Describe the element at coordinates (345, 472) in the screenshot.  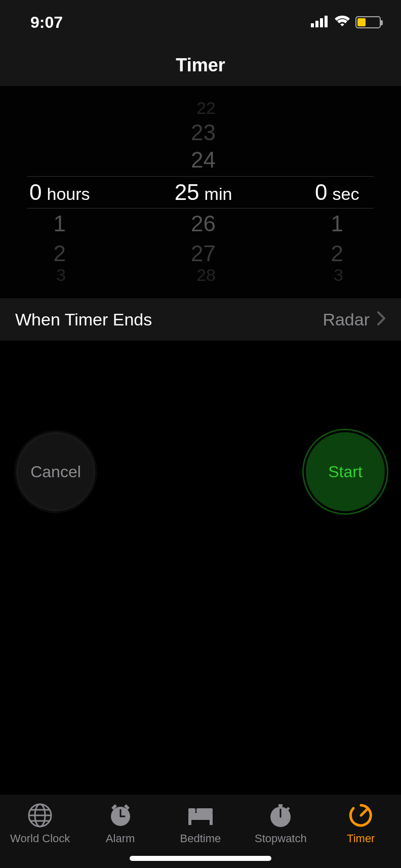
I see `start-button: Start` at that location.